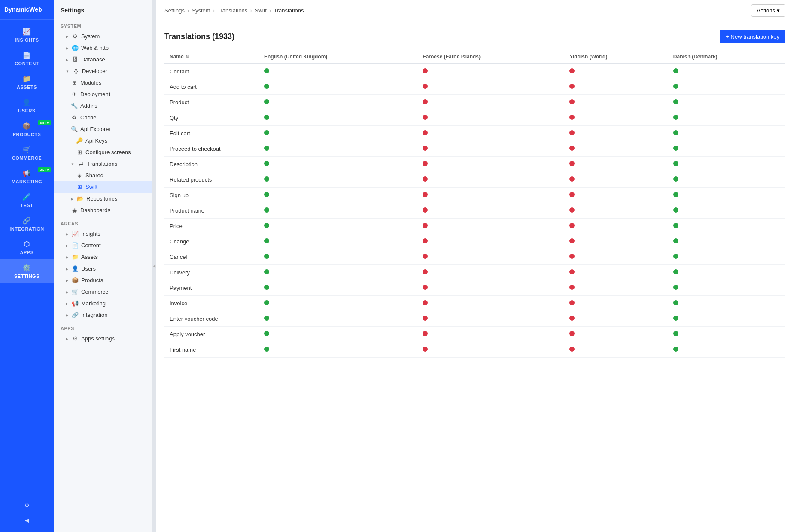 The width and height of the screenshot is (794, 532). What do you see at coordinates (27, 271) in the screenshot?
I see `nav-item-settings: ⚙️SETTINGS` at bounding box center [27, 271].